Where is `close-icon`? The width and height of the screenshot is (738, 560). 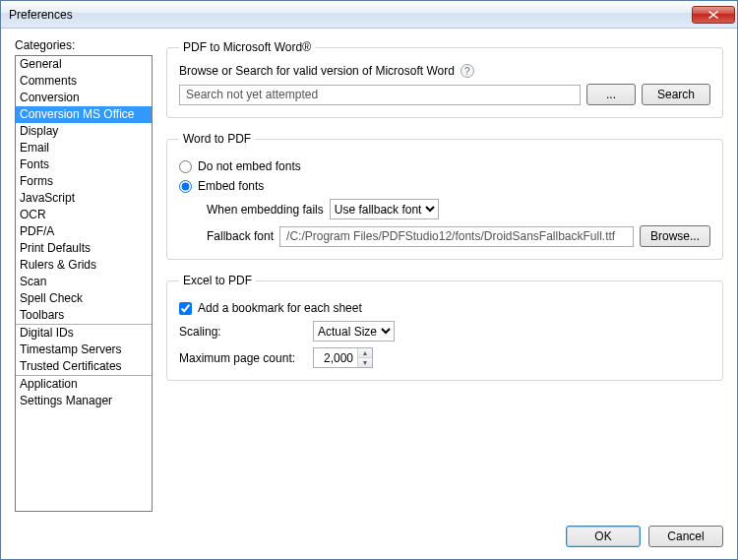 close-icon is located at coordinates (713, 15).